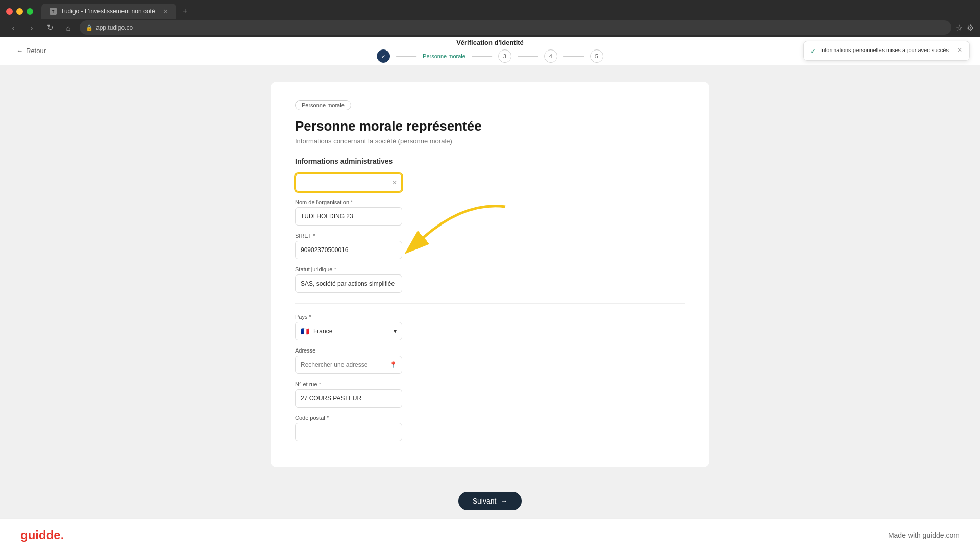 This screenshot has height=551, width=980. I want to click on page-title: Vérification d'identité, so click(490, 43).